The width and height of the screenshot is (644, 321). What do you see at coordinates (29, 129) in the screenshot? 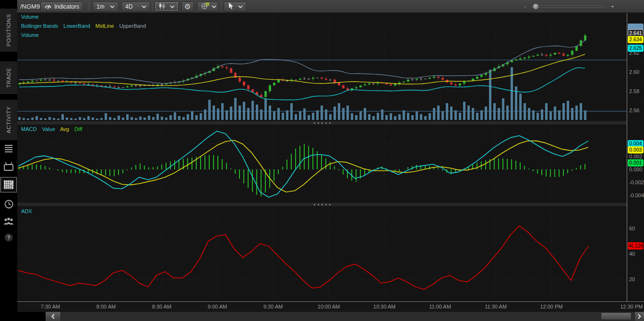
I see `study-label-macd: MACD` at bounding box center [29, 129].